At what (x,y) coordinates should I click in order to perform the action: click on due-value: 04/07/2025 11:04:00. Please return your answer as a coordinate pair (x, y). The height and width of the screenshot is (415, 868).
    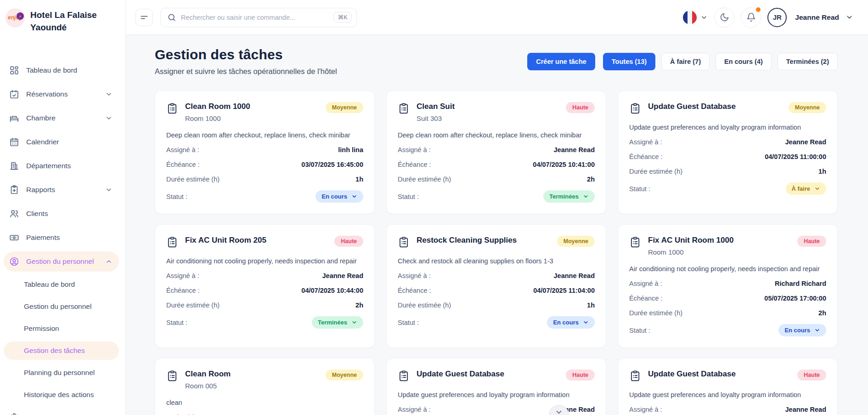
    Looking at the image, I should click on (564, 290).